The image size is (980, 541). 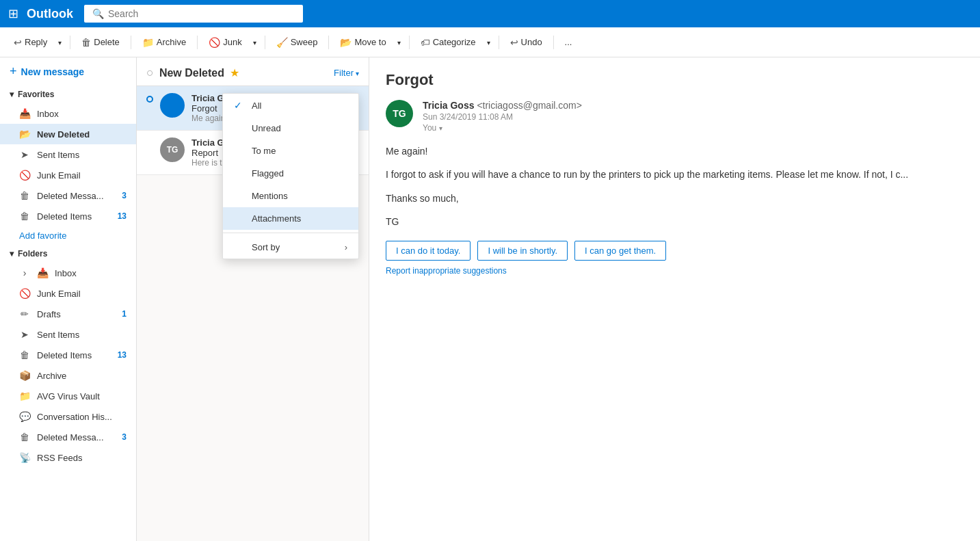 What do you see at coordinates (68, 216) in the screenshot?
I see `sidebar-item-fav-deleted-items: 🗑 Deleted Items 13` at bounding box center [68, 216].